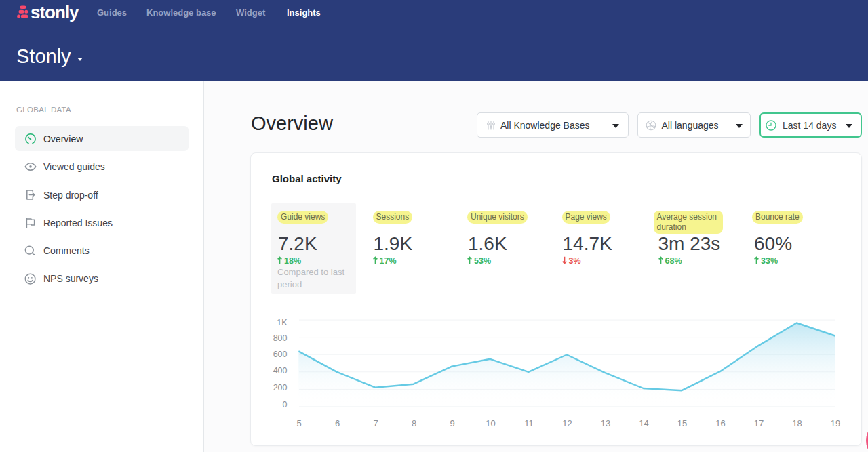  What do you see at coordinates (567, 423) in the screenshot?
I see `svg-text: 12` at bounding box center [567, 423].